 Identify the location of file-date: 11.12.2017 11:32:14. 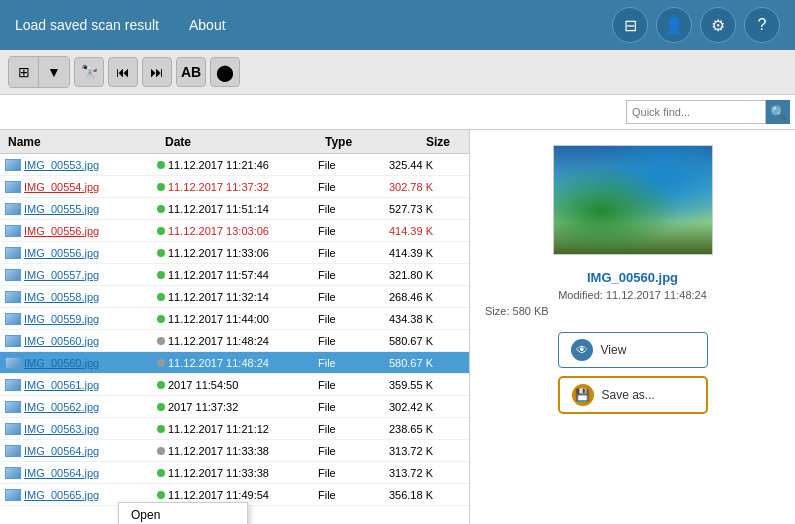
(243, 297).